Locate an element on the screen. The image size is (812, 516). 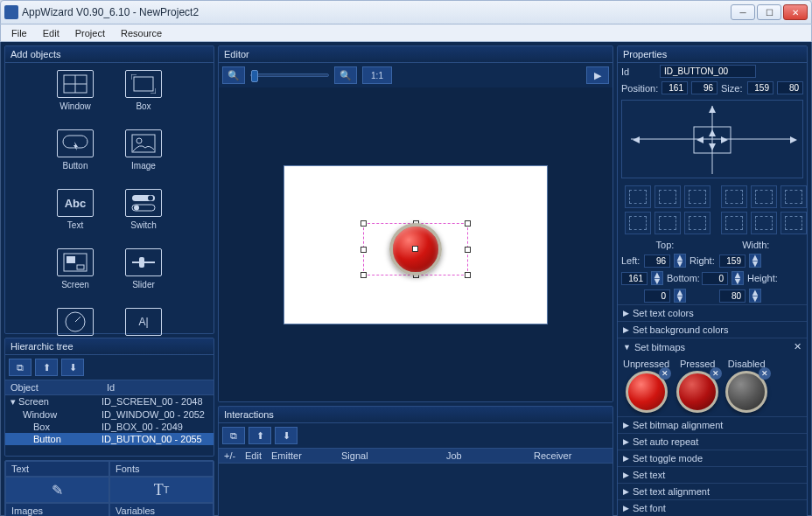
zoom-in-button: 🔍 is located at coordinates (346, 75).